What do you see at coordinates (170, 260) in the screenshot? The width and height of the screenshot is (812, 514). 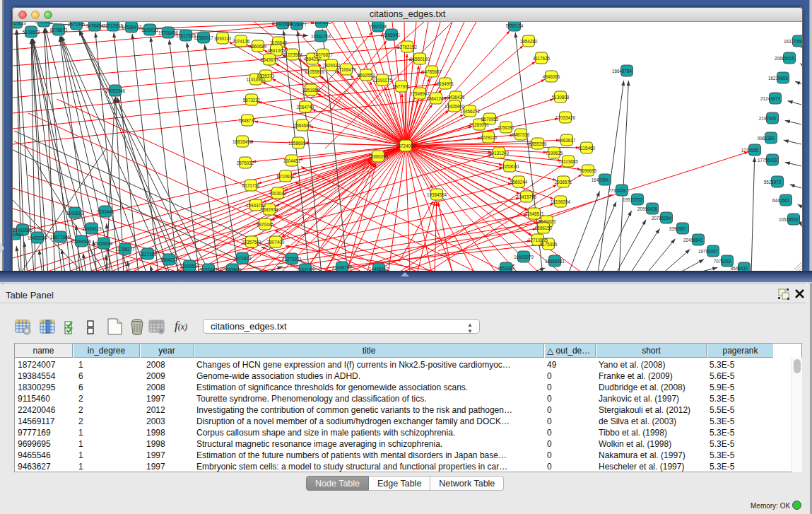 I see `svg-text: 3564217` at bounding box center [170, 260].